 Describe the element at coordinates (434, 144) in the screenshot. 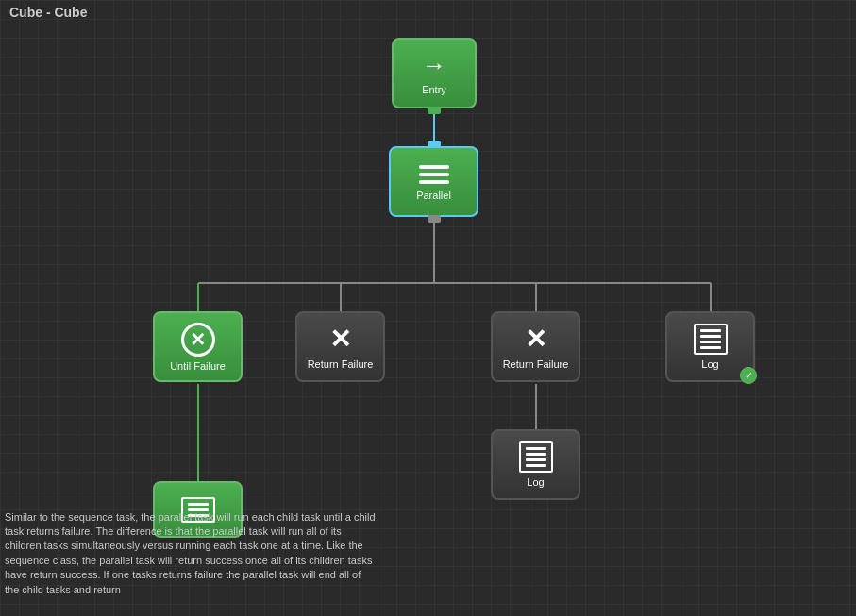

I see `parallel-port-top` at that location.